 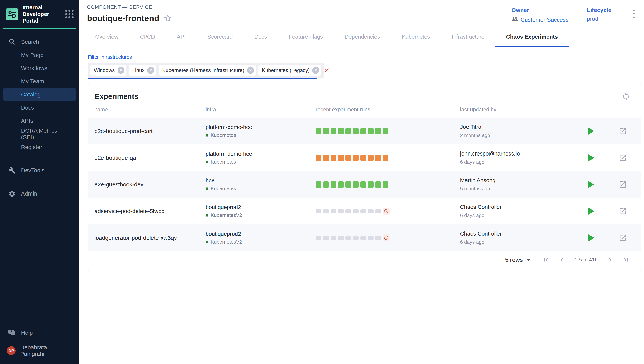 What do you see at coordinates (203, 70) in the screenshot?
I see `filter-chip-label: Kubernetes (Harness Infrastructure)` at bounding box center [203, 70].